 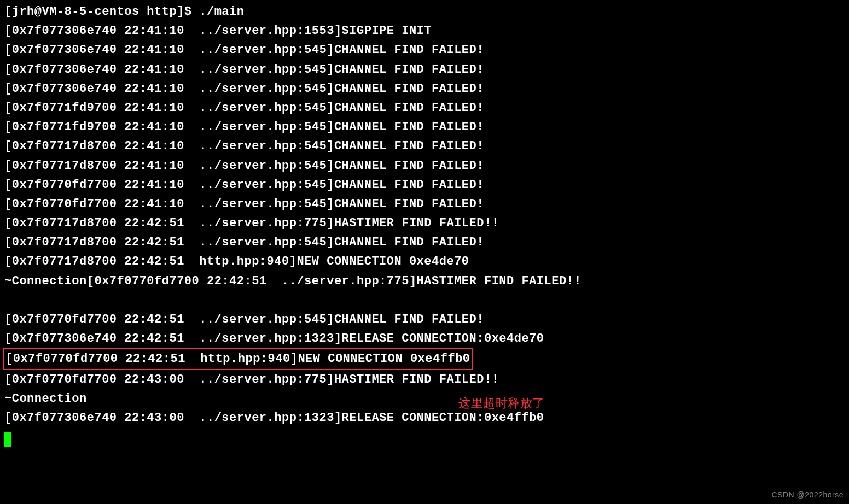 I want to click on highlighted-span: [0x7f0770fd7700 22:42:51 http.hpp:940]NE…, so click(x=238, y=359).